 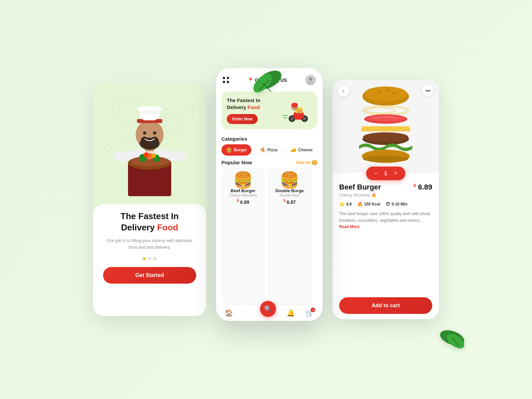 I want to click on read-more-link: Read More, so click(x=349, y=227).